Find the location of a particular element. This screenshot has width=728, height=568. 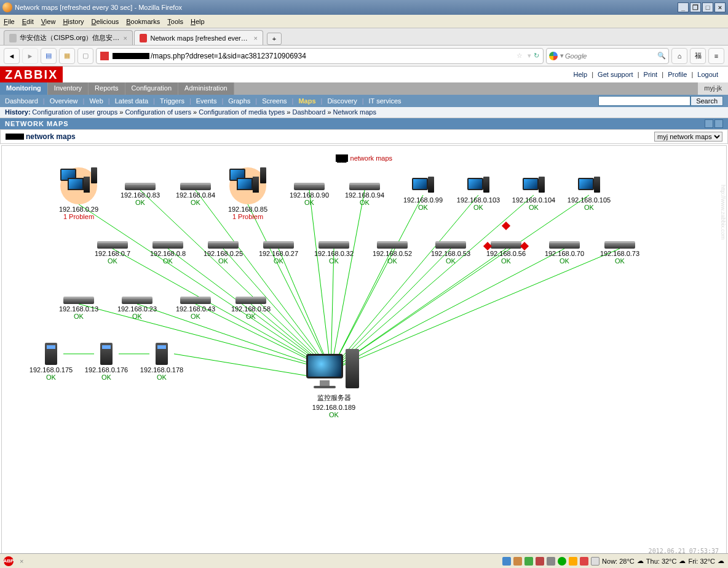

node-192-168-0-8: 192.168.0.8OK is located at coordinates (168, 253).